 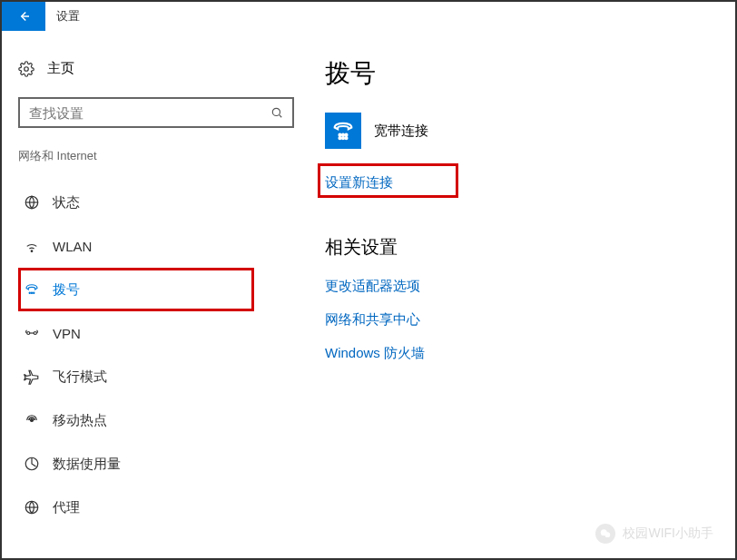 I want to click on sidebar-item-hotspot: 移动热点, so click(x=156, y=420).